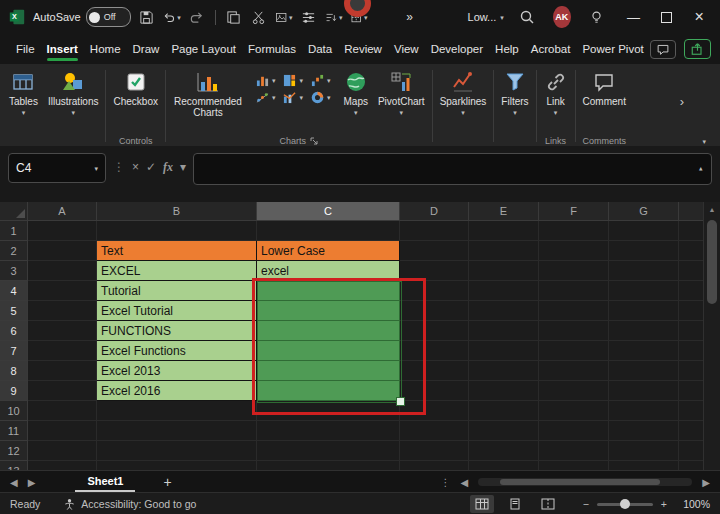 The width and height of the screenshot is (720, 514). Describe the element at coordinates (177, 411) in the screenshot. I see `cell-B10` at that location.